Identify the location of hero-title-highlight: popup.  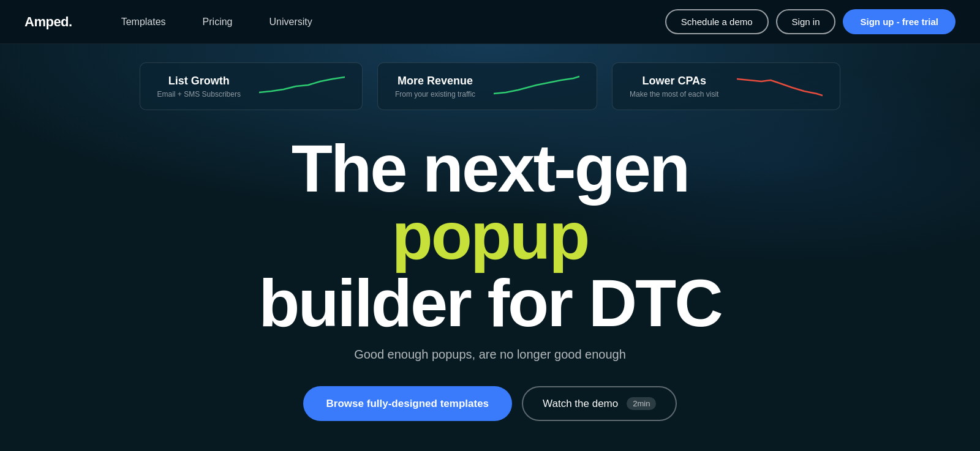
(490, 235).